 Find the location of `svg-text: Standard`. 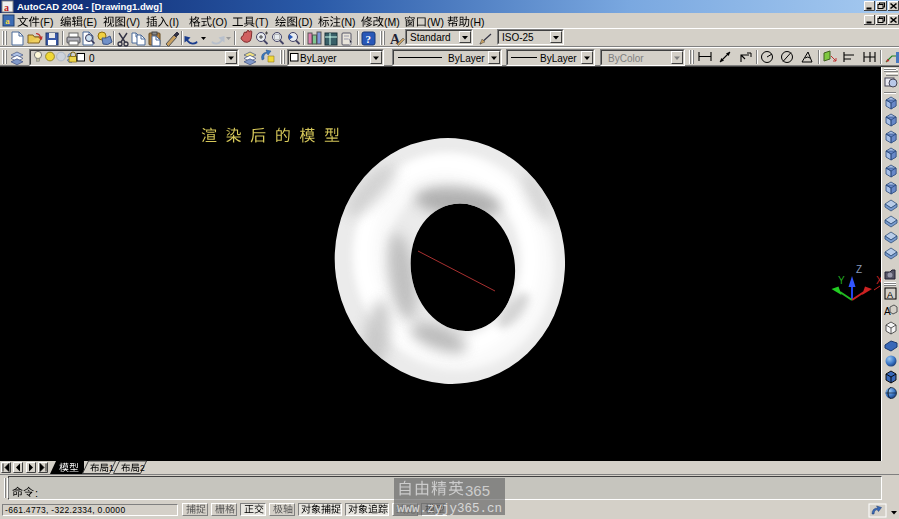

svg-text: Standard is located at coordinates (430, 38).